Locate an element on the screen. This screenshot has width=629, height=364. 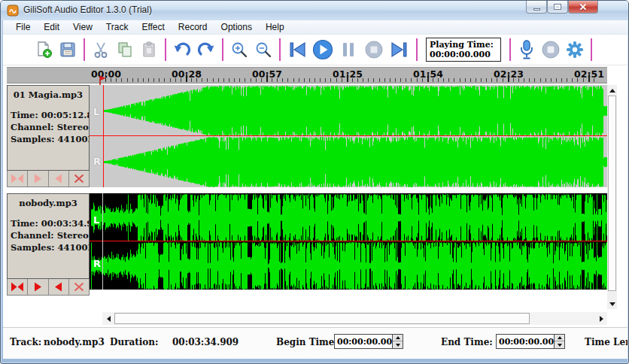
begin-time-increment-button is located at coordinates (397, 338).